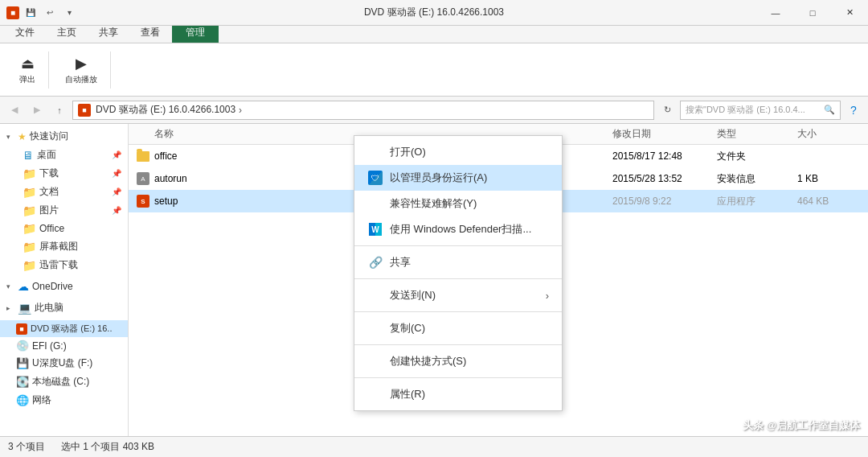 The width and height of the screenshot is (868, 457). I want to click on item-count: 3 个项目, so click(27, 447).